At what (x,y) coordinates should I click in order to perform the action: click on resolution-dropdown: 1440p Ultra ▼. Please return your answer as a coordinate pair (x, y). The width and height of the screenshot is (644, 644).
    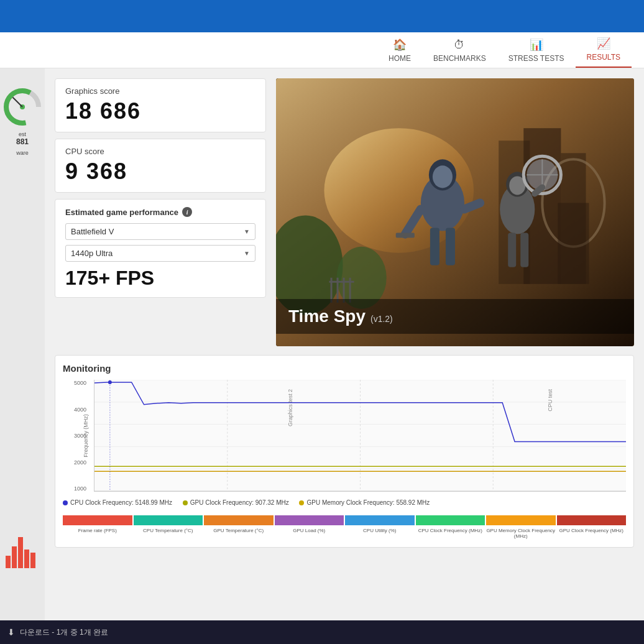
    Looking at the image, I should click on (160, 254).